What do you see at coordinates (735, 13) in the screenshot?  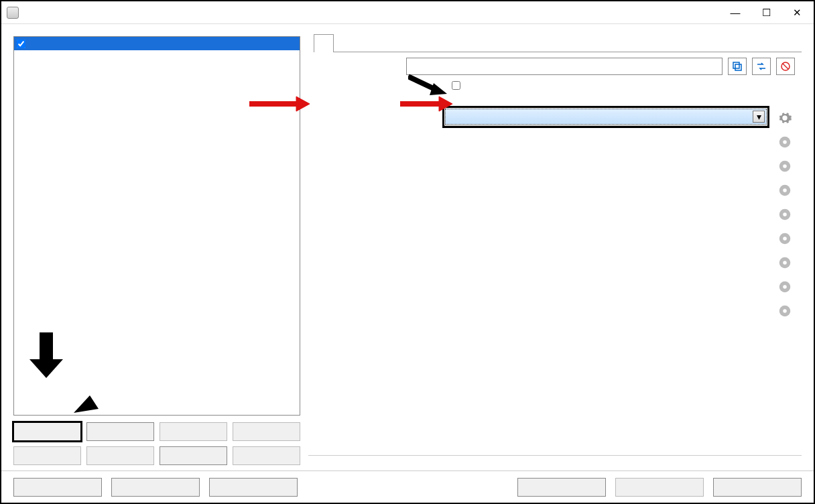 I see `minimize-button: —` at bounding box center [735, 13].